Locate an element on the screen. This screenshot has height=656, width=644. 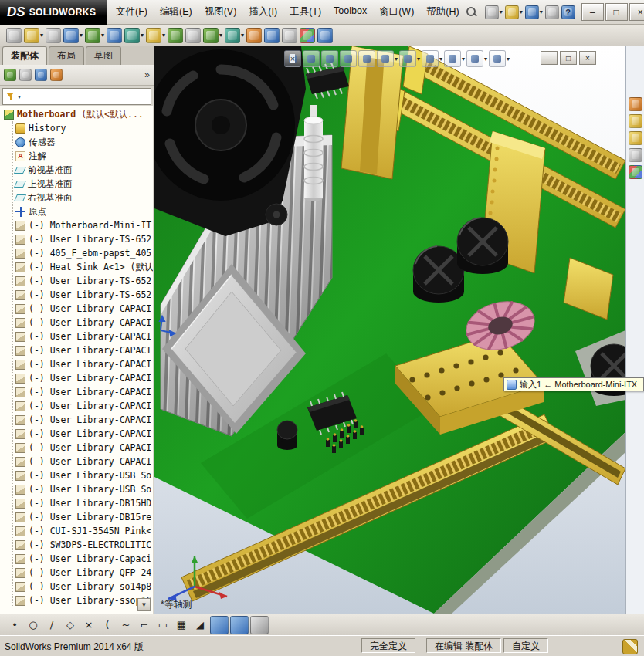
sketch-erase-icon: × is located at coordinates (89, 625).